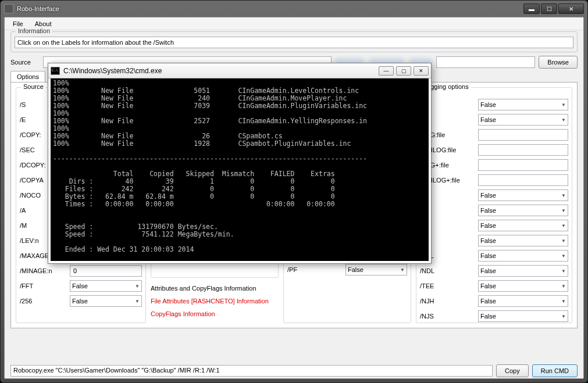 The width and height of the screenshot is (588, 383). What do you see at coordinates (294, 371) in the screenshot?
I see `footer: Robocopy.exe "C:\Users\Gamer\Downloads" …` at bounding box center [294, 371].